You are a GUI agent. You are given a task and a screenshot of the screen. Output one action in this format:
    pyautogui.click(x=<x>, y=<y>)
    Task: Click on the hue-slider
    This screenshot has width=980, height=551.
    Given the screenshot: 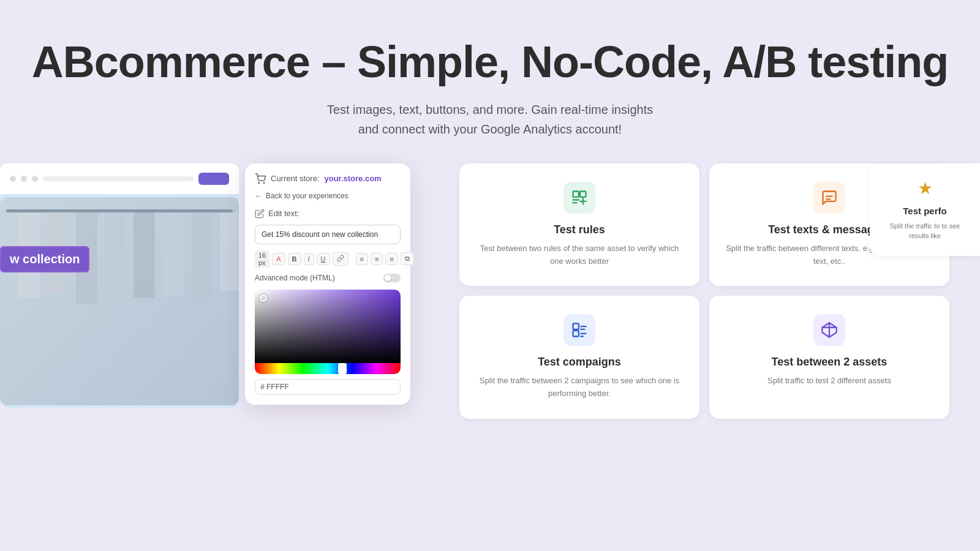 What is the action you would take?
    pyautogui.click(x=328, y=369)
    